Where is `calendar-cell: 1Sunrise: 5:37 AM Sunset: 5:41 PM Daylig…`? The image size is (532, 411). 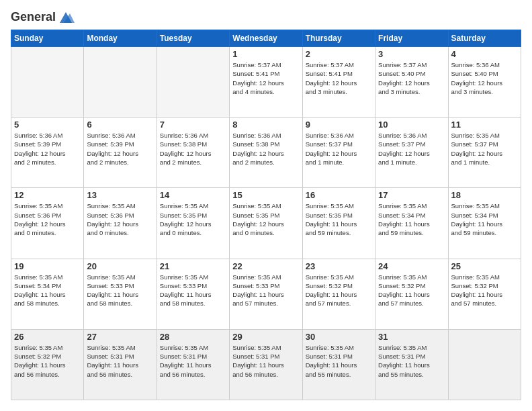
calendar-cell: 1Sunrise: 5:37 AM Sunset: 5:41 PM Daylig… is located at coordinates (266, 82).